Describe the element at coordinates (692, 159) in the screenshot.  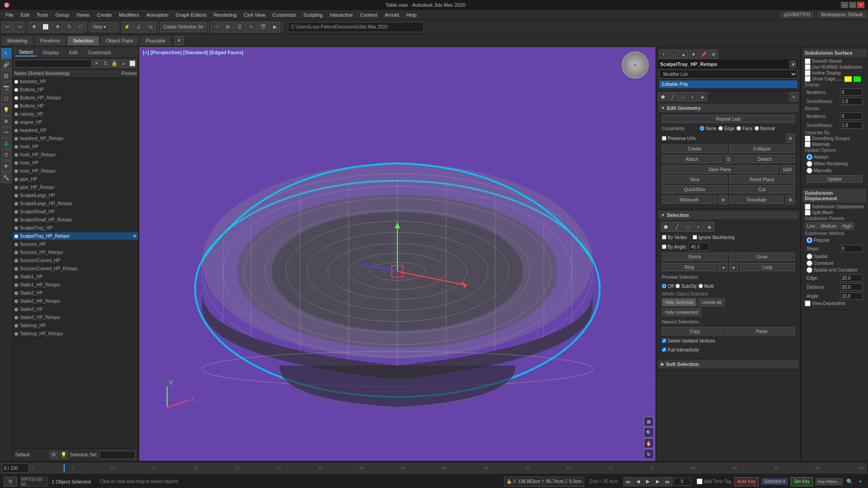
I see `attach-btn: Attach` at that location.